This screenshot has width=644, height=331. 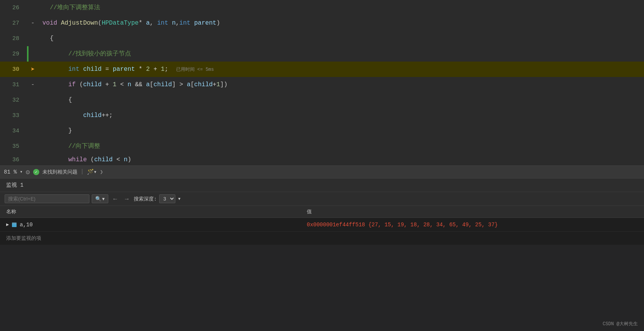 What do you see at coordinates (92, 115) in the screenshot?
I see `var-child-33: child` at bounding box center [92, 115].